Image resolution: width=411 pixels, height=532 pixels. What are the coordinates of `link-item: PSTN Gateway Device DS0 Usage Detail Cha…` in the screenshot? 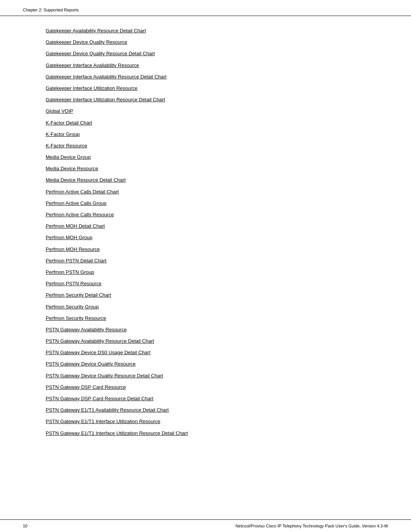 It's located at (217, 353).